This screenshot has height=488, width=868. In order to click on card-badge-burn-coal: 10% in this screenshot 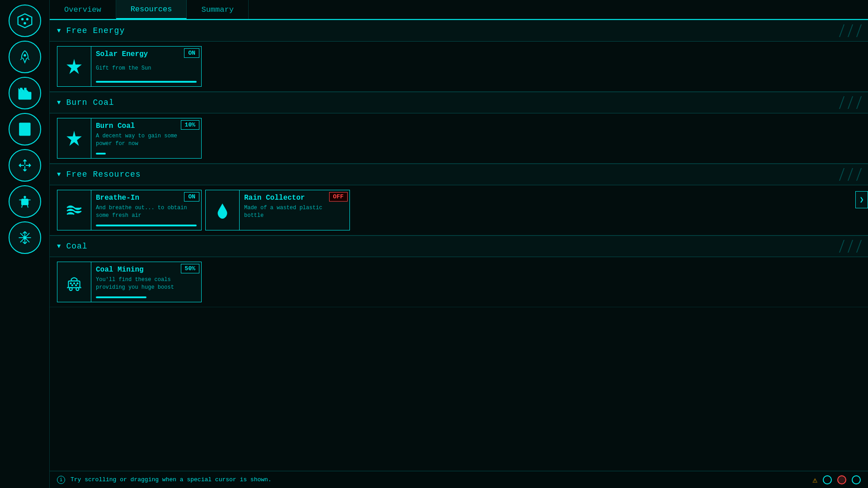, I will do `click(190, 125)`.